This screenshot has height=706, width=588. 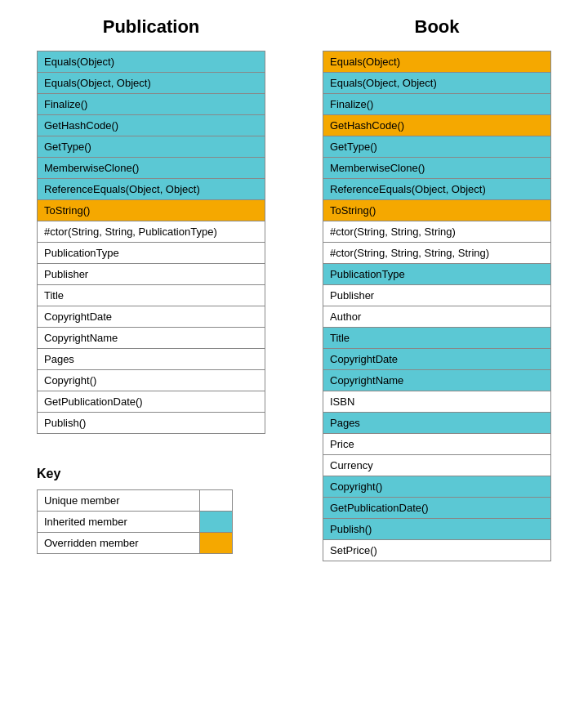 I want to click on key-label: Inherited member, so click(x=119, y=522).